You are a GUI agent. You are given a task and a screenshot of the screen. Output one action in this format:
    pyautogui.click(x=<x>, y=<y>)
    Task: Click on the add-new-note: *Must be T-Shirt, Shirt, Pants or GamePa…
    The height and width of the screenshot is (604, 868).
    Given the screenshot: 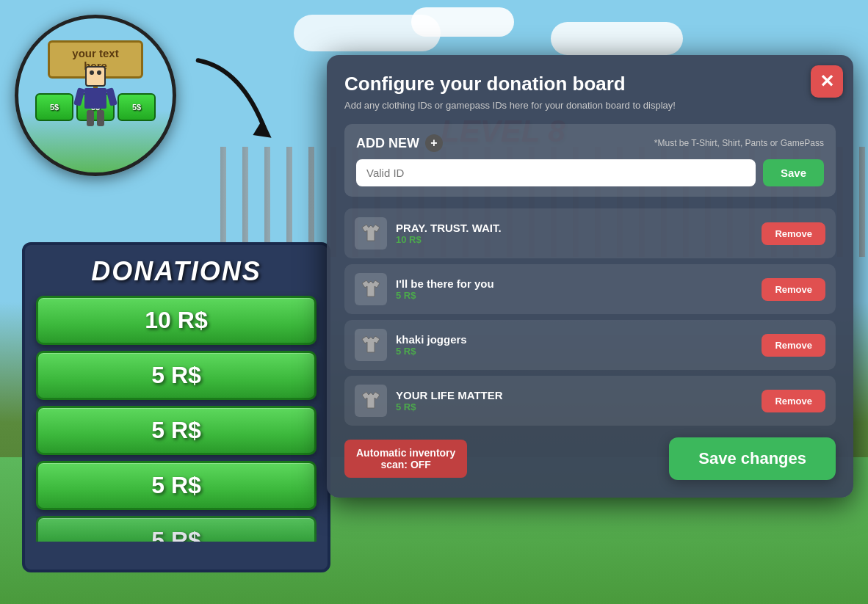 What is the action you would take?
    pyautogui.click(x=739, y=143)
    